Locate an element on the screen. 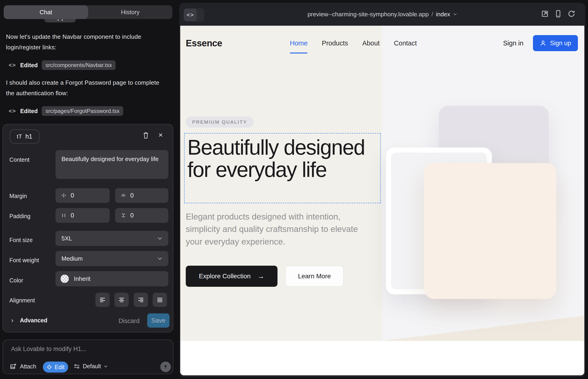 The height and width of the screenshot is (379, 588). nav-auth-actions: Sign in Sign up is located at coordinates (541, 43).